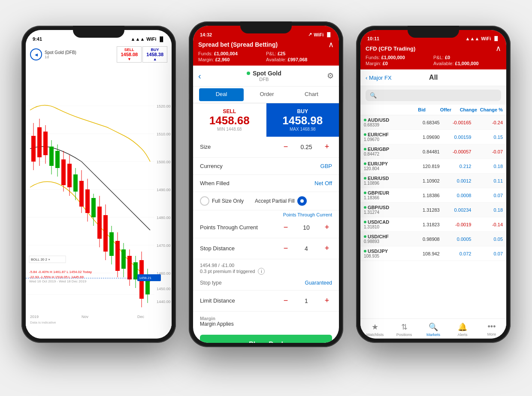 This screenshot has width=532, height=396. I want to click on power-button, so click(176, 99).